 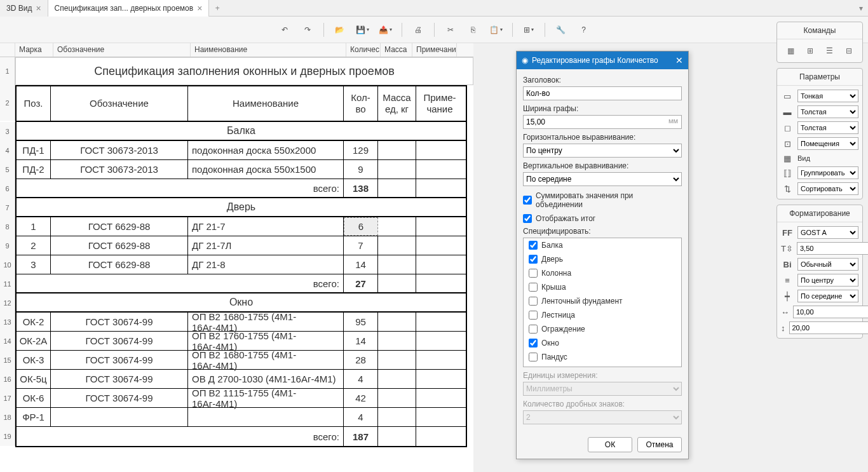 What do you see at coordinates (829, 328) in the screenshot?
I see `width2-input` at bounding box center [829, 328].